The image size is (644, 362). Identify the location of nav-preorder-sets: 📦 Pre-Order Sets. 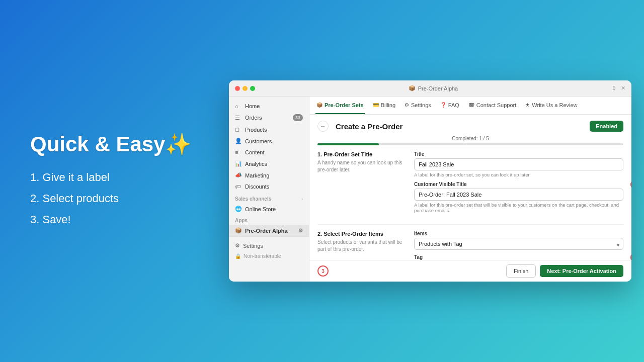
(340, 106).